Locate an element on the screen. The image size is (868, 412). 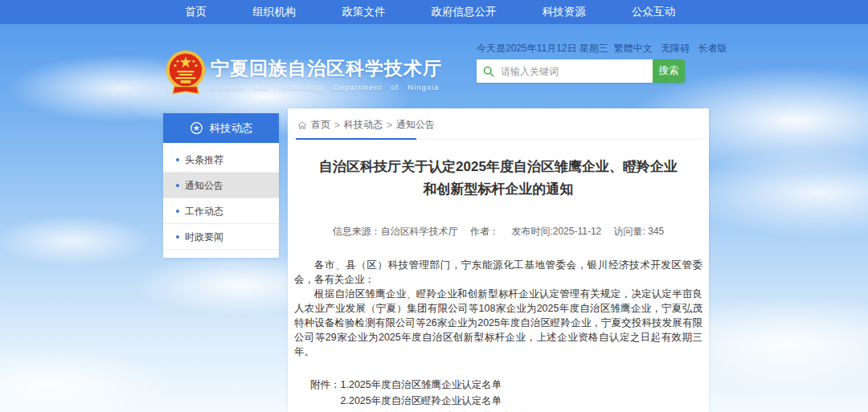
sidebar: 科技动态 头条推荐 通知公告 工作动态 时政要闻 is located at coordinates (221, 186).